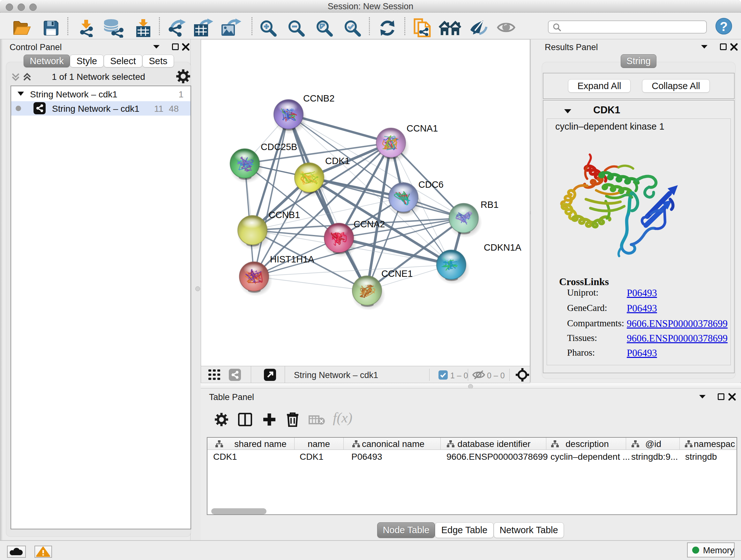 Image resolution: width=741 pixels, height=560 pixels. I want to click on svg-text: CCNE1, so click(397, 273).